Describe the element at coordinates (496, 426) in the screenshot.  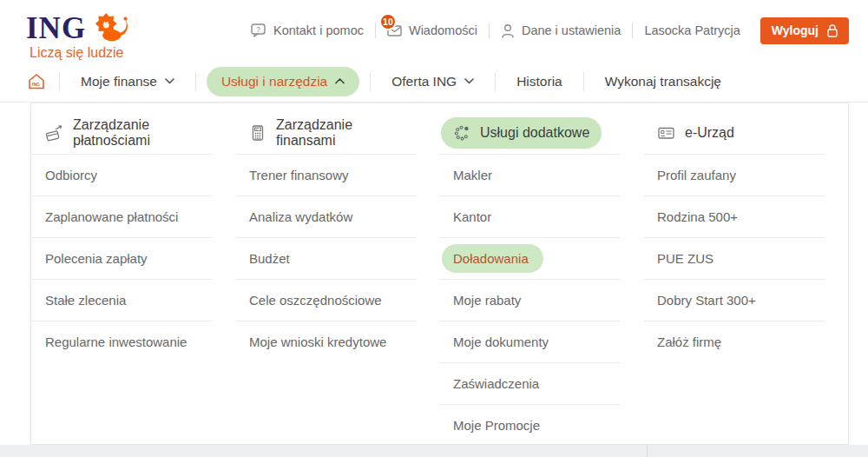
I see `menu-item-label: Moje Promocje` at that location.